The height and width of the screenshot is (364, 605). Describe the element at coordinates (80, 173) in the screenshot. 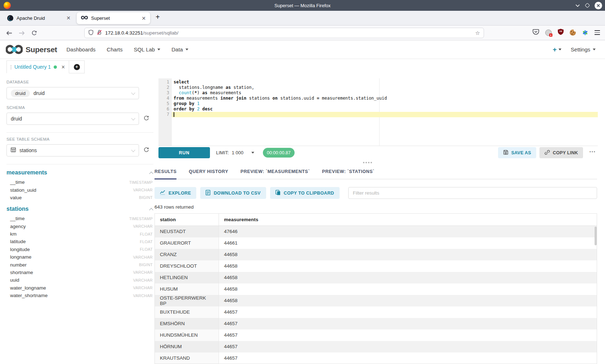

I see `schema-section-header: measurements` at that location.